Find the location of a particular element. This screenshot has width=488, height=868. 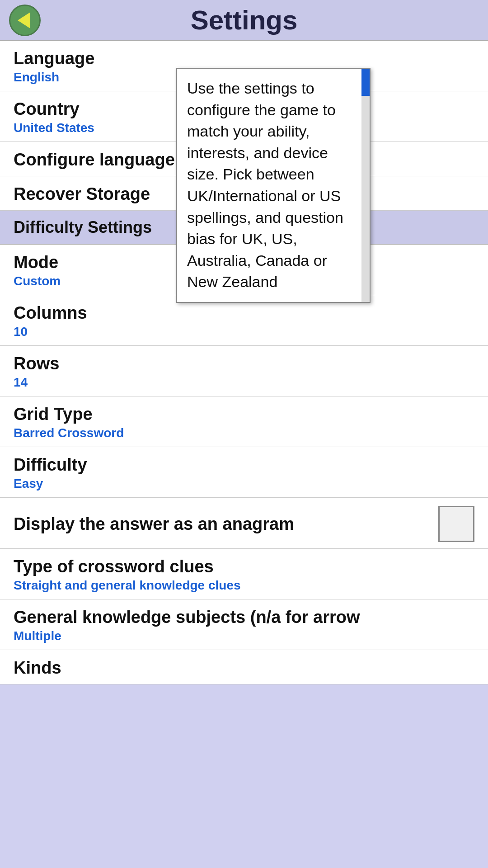

rows-value: 14 is located at coordinates (244, 382).